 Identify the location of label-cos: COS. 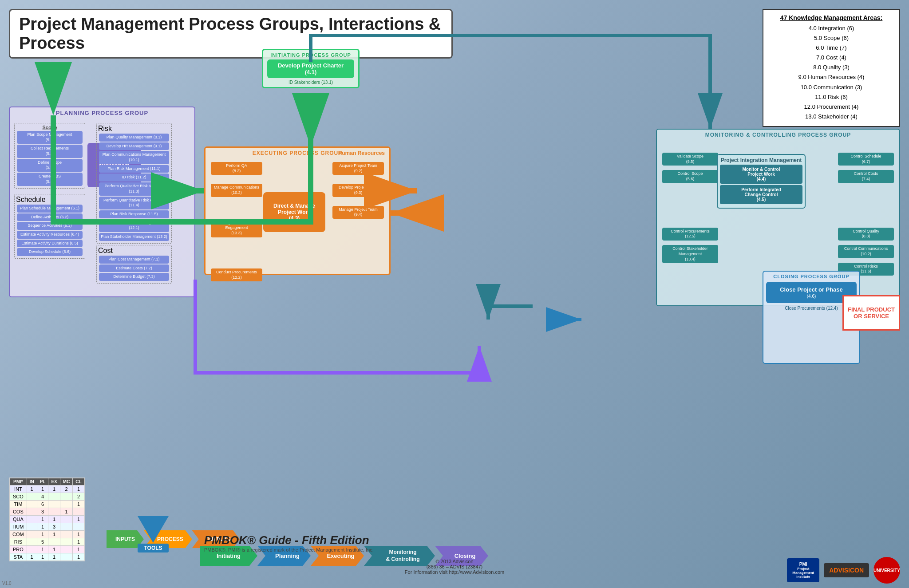
(19, 512).